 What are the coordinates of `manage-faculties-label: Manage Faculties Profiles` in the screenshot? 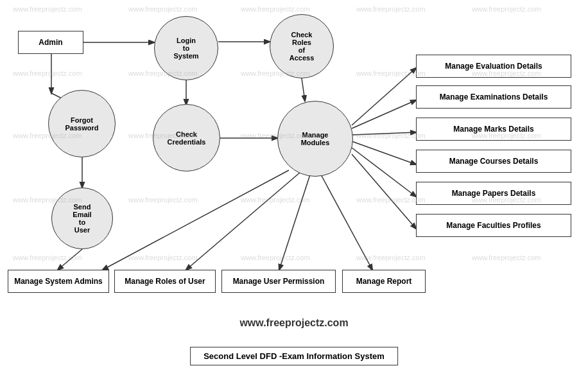 It's located at (493, 225).